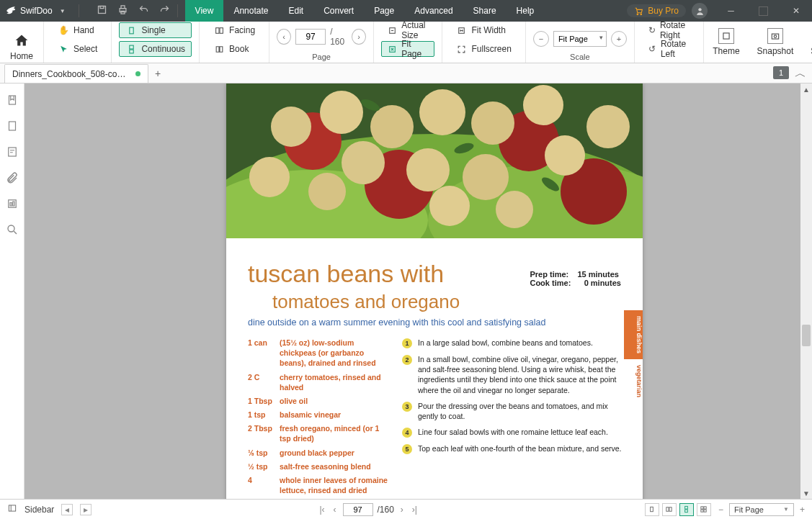 Image resolution: width=812 pixels, height=519 pixels. Describe the element at coordinates (339, 11) in the screenshot. I see `menu-convert: Convert` at that location.